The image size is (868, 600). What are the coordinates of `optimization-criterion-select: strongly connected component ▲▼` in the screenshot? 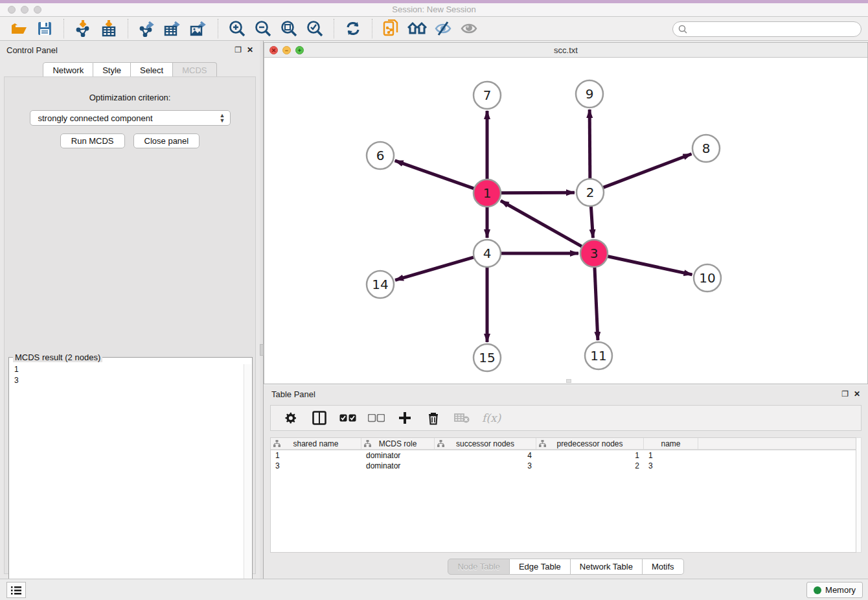 It's located at (130, 118).